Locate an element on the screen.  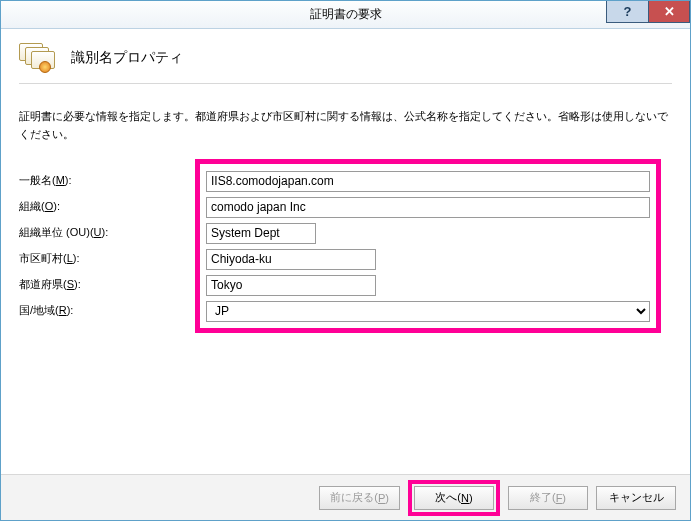
label-organization: 組織(O): is located at coordinates (107, 206).